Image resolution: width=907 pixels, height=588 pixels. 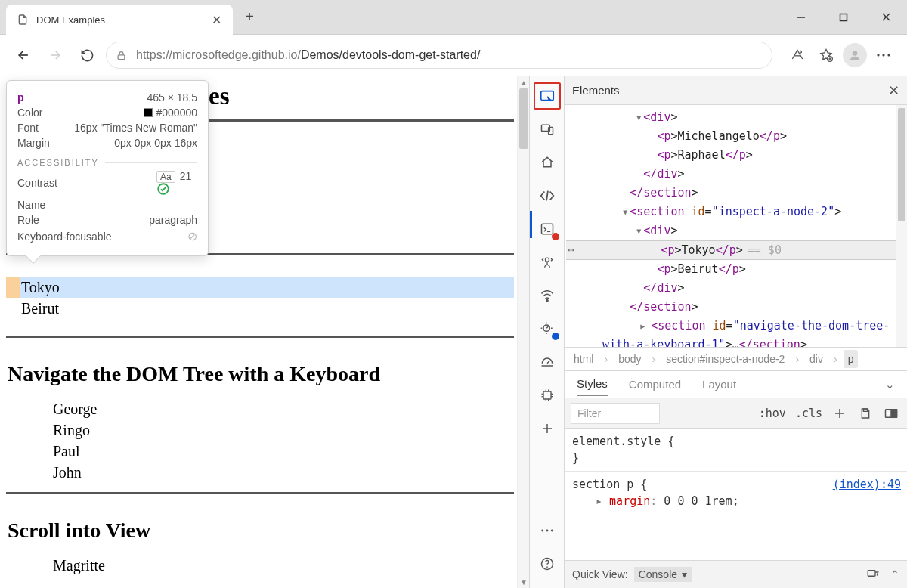 I want to click on page-icon, so click(x=23, y=20).